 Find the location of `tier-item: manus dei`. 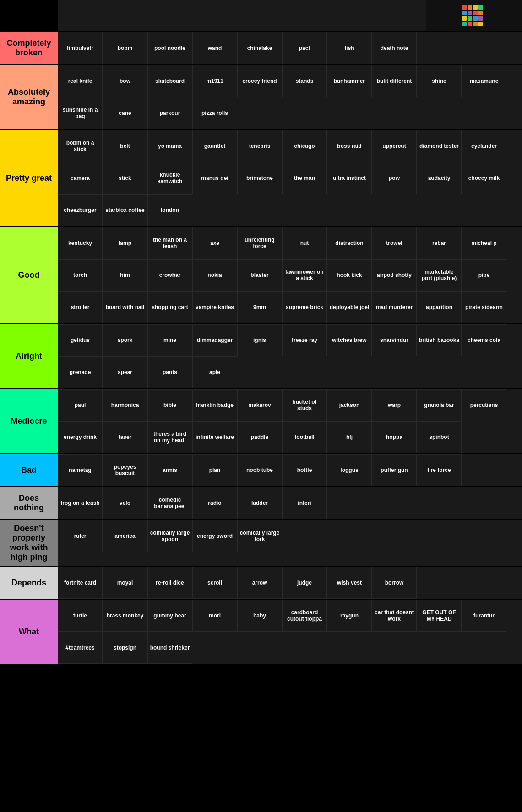

tier-item: manus dei is located at coordinates (215, 178).